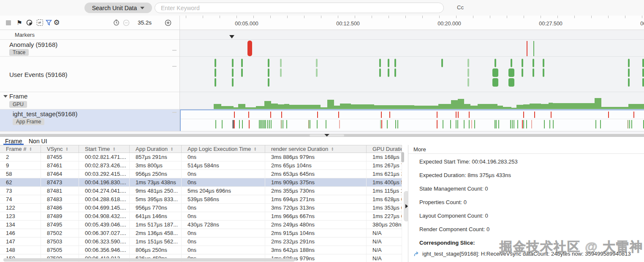 The width and height of the screenshot is (644, 262). What do you see at coordinates (60, 149) in the screenshot?
I see `column-header: VSync` at bounding box center [60, 149].